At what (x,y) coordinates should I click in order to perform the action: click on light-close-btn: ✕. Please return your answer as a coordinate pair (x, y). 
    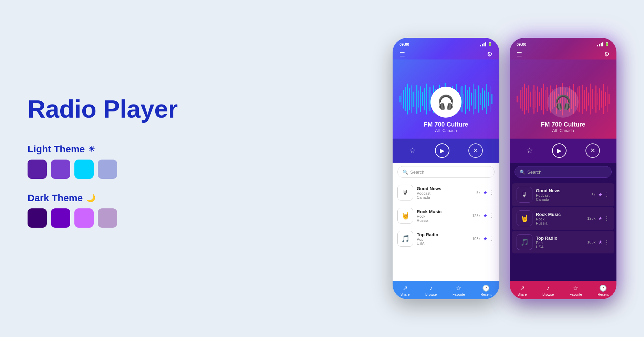
    Looking at the image, I should click on (476, 151).